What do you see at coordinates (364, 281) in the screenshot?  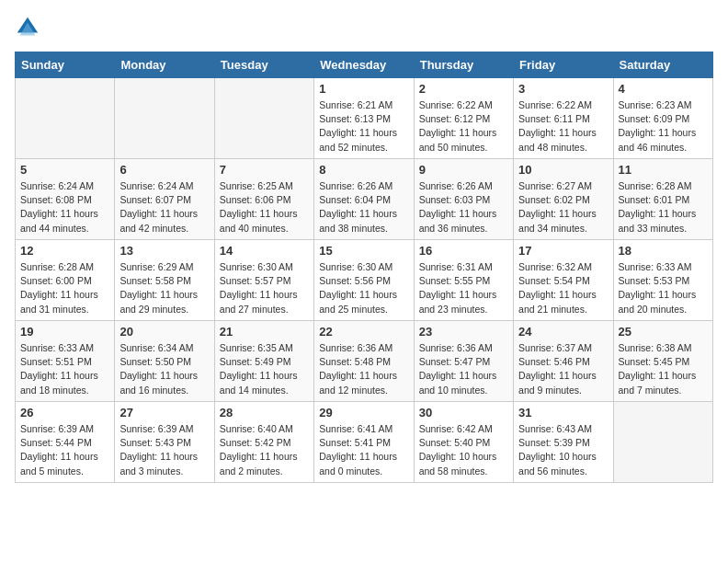 I see `calendar-cell: 15Sunrise: 6:30 AM Sunset: 5:56 PM Dayli…` at bounding box center [364, 281].